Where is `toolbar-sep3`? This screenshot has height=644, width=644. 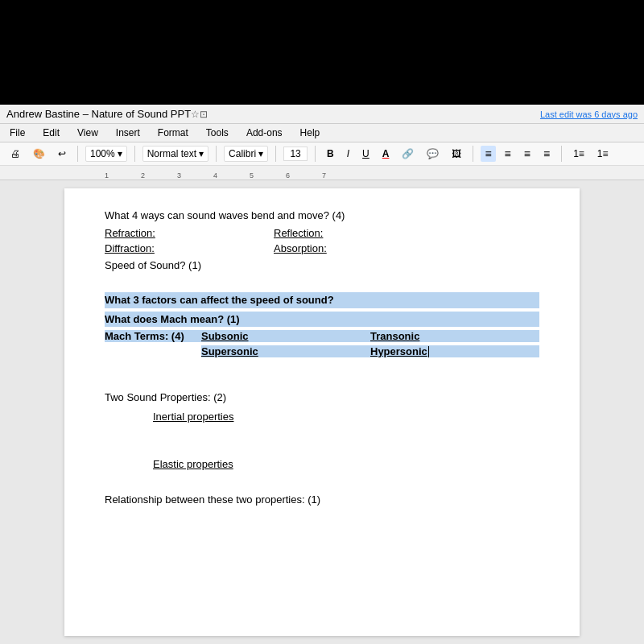 toolbar-sep3 is located at coordinates (216, 154).